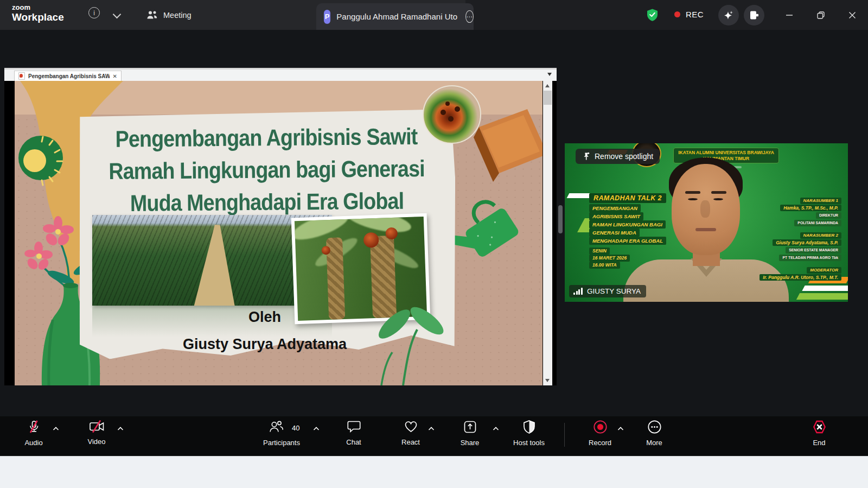 Image resolution: width=868 pixels, height=488 pixels. Describe the element at coordinates (614, 291) in the screenshot. I see `participant-name: GIUSTY SURYA` at that location.